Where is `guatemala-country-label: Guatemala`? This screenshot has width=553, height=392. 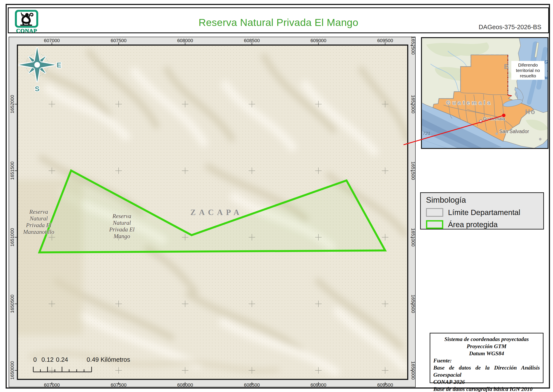
guatemala-country-label: Guatemala is located at coordinates (469, 103).